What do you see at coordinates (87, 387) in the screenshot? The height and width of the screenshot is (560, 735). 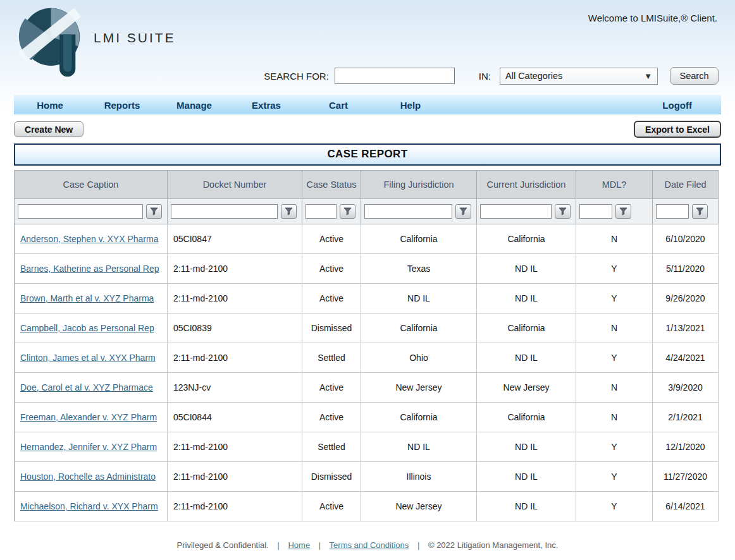 I see `case-caption-link: Doe, Carol et al v. XYZ Pharmace` at bounding box center [87, 387].